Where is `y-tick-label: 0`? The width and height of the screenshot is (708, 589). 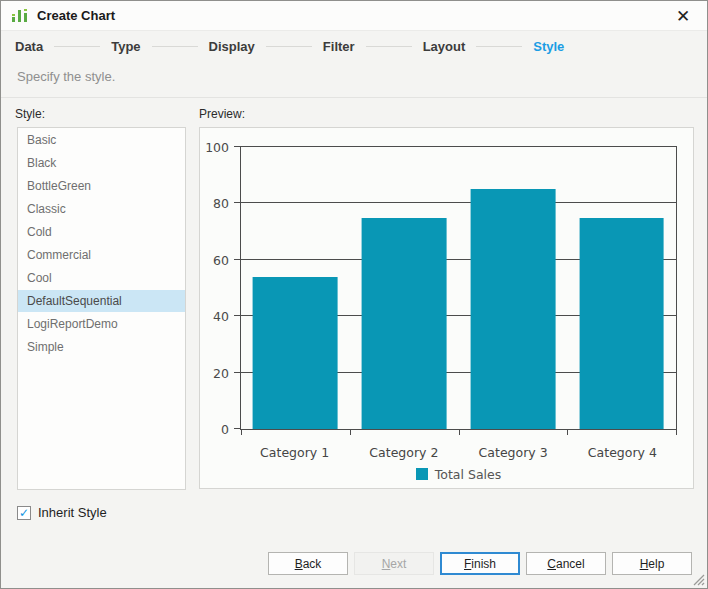 y-tick-label: 0 is located at coordinates (225, 430).